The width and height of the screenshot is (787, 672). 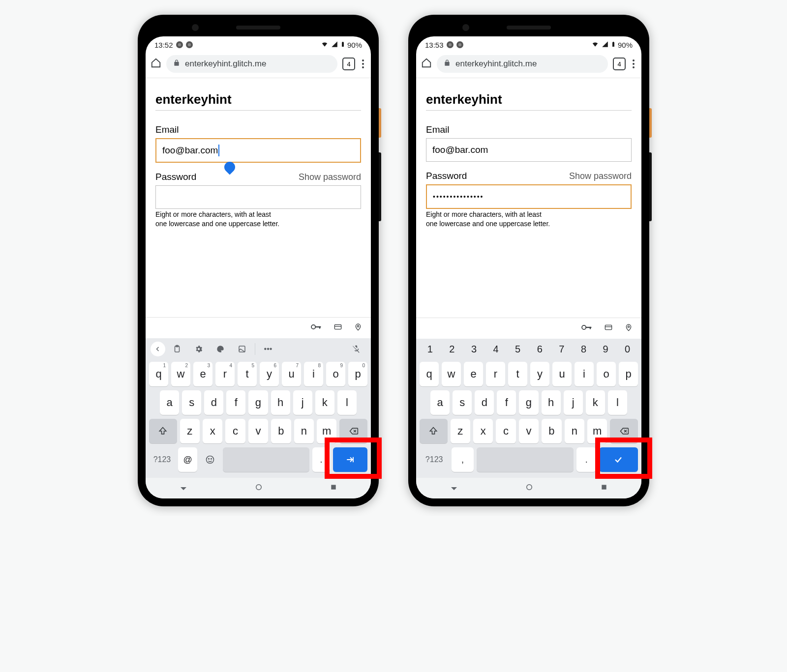 I want to click on key-w: w2, so click(x=181, y=374).